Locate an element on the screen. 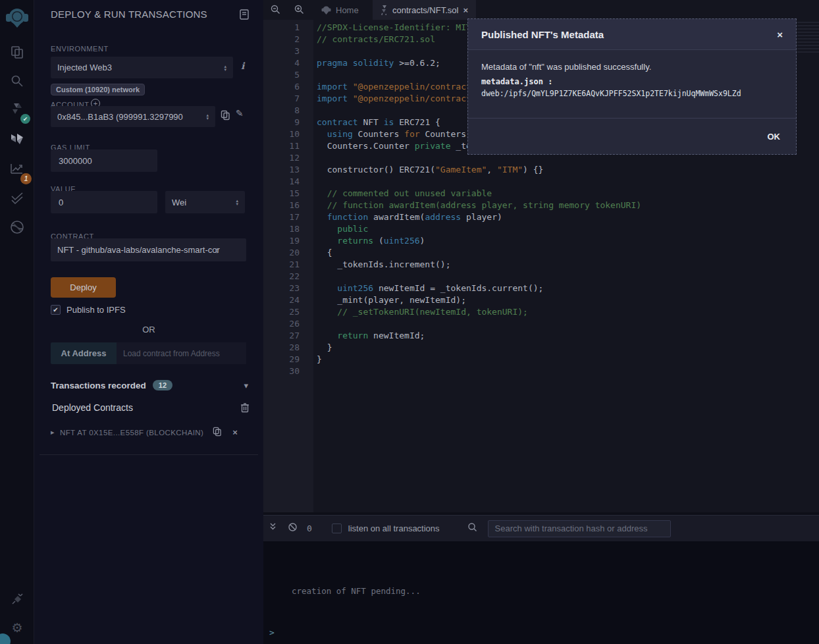  listen-all-checkbox is located at coordinates (337, 528).